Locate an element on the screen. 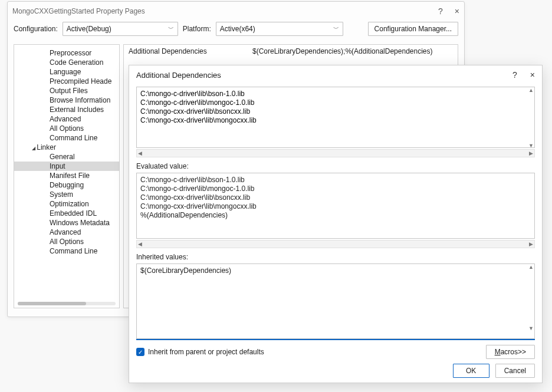 This screenshot has height=392, width=552. editor-vscrollbar: ▲ ▼ is located at coordinates (531, 118).